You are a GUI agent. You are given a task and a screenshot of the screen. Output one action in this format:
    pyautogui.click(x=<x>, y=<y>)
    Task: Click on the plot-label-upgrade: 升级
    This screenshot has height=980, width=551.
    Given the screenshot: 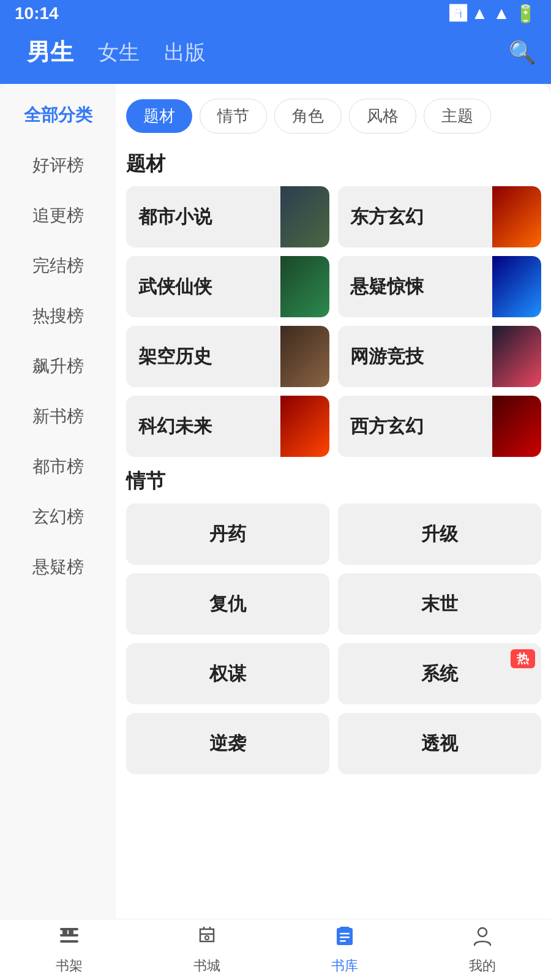 What is the action you would take?
    pyautogui.click(x=440, y=534)
    